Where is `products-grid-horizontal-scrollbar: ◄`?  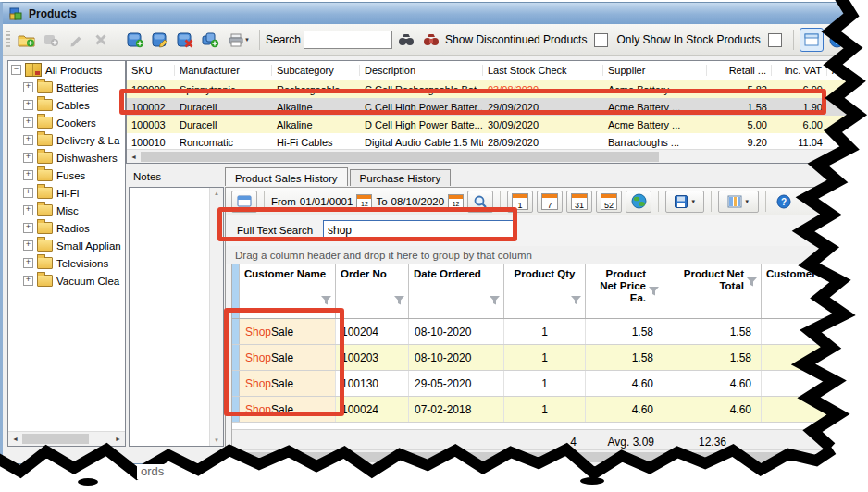
products-grid-horizontal-scrollbar: ◄ is located at coordinates (498, 155).